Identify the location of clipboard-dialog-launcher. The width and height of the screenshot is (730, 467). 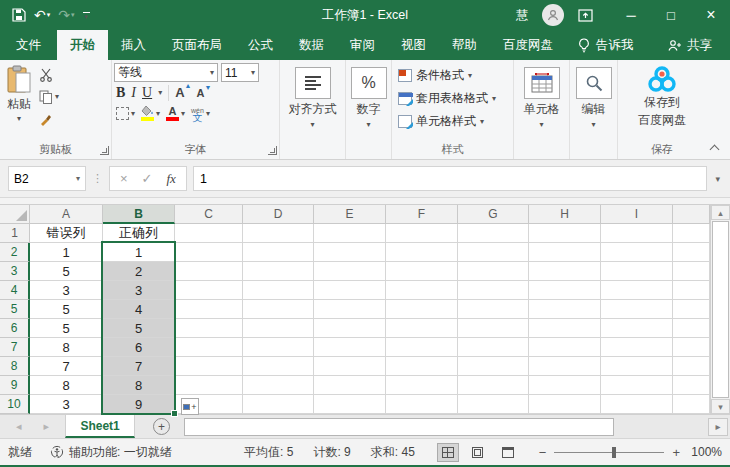
(104, 150).